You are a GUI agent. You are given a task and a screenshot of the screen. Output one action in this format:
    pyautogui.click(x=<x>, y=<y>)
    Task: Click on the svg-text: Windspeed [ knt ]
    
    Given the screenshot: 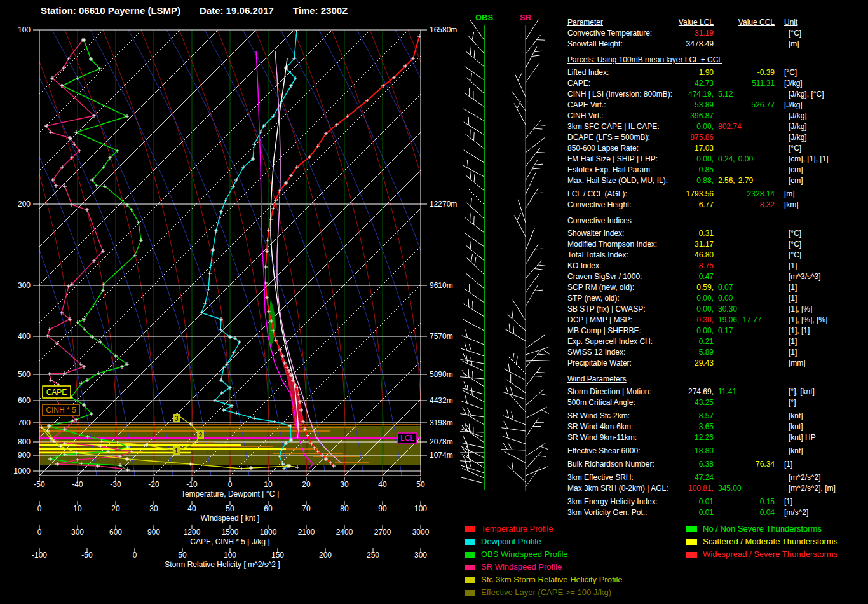 What is the action you would take?
    pyautogui.click(x=230, y=518)
    